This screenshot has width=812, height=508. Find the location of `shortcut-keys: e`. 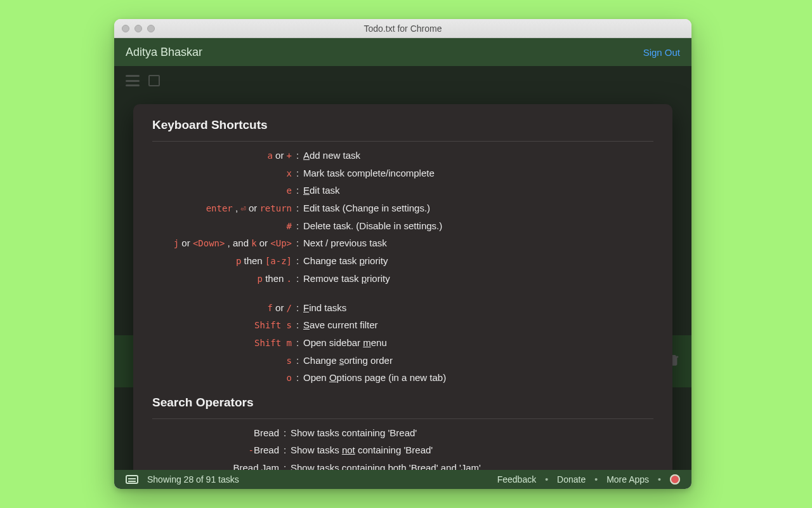

shortcut-keys: e is located at coordinates (222, 190).